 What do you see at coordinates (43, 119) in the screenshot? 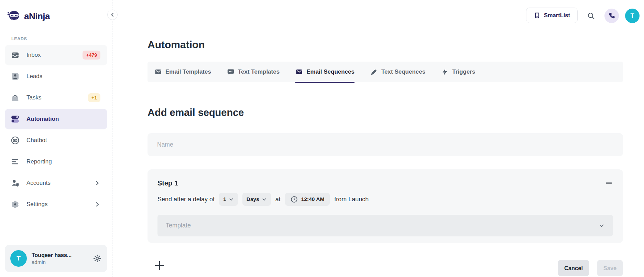
I see `sidebar-item-label: Automation` at bounding box center [43, 119].